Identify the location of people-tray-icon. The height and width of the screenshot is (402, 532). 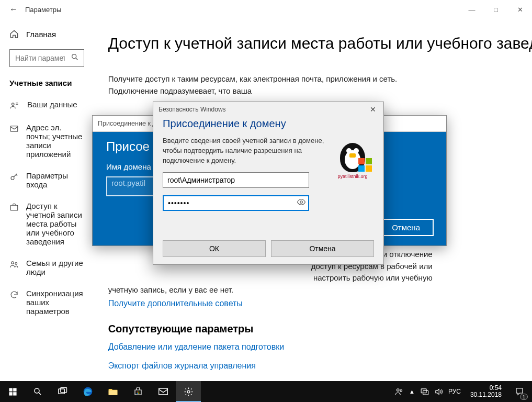
(399, 392).